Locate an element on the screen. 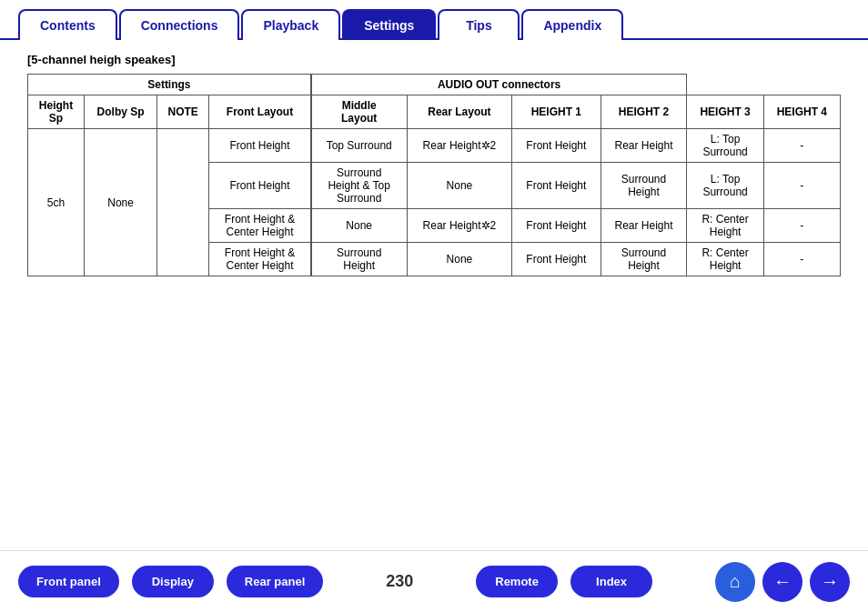 The height and width of the screenshot is (612, 868). col-rear-layout: Rear Layout is located at coordinates (459, 113).